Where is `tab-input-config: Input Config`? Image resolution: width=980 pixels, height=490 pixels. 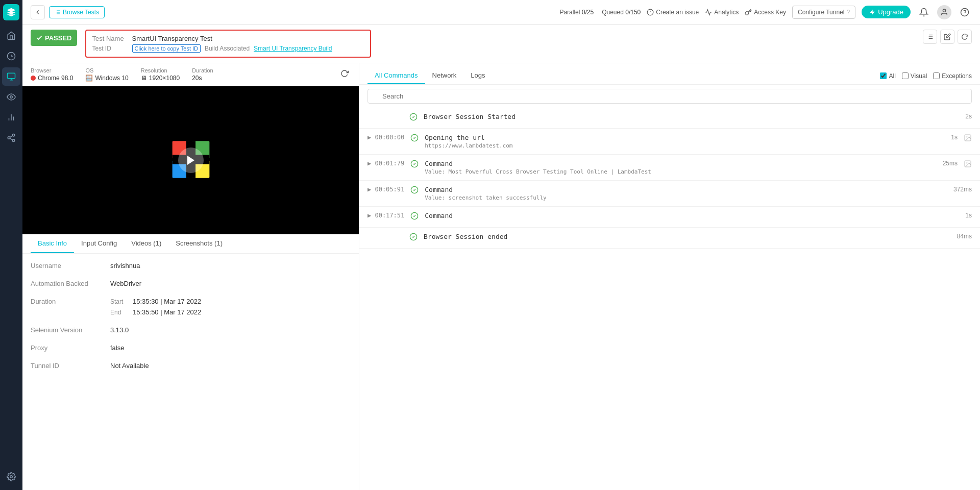 tab-input-config: Input Config is located at coordinates (99, 244).